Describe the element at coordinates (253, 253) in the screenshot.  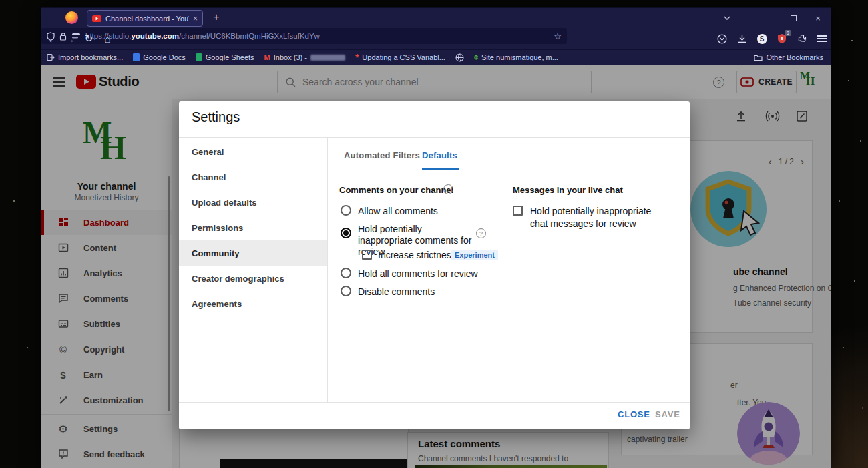
I see `settings-nav-community: Community` at that location.